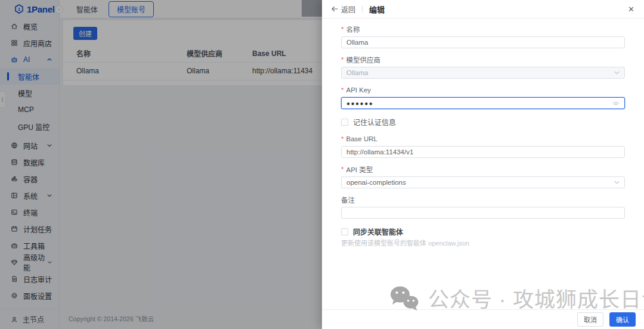  I want to click on confirm-button: 确认, so click(623, 319).